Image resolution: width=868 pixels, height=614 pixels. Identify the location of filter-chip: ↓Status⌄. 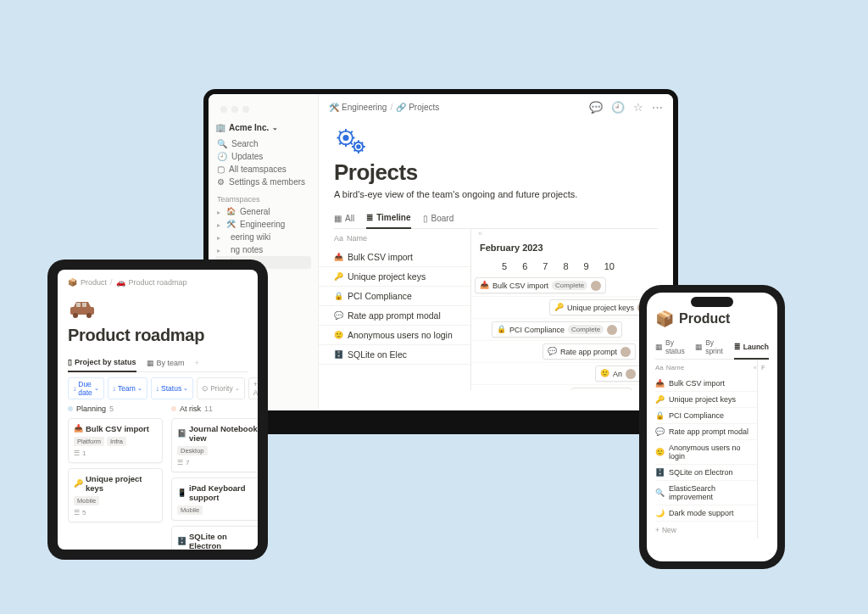
(172, 388).